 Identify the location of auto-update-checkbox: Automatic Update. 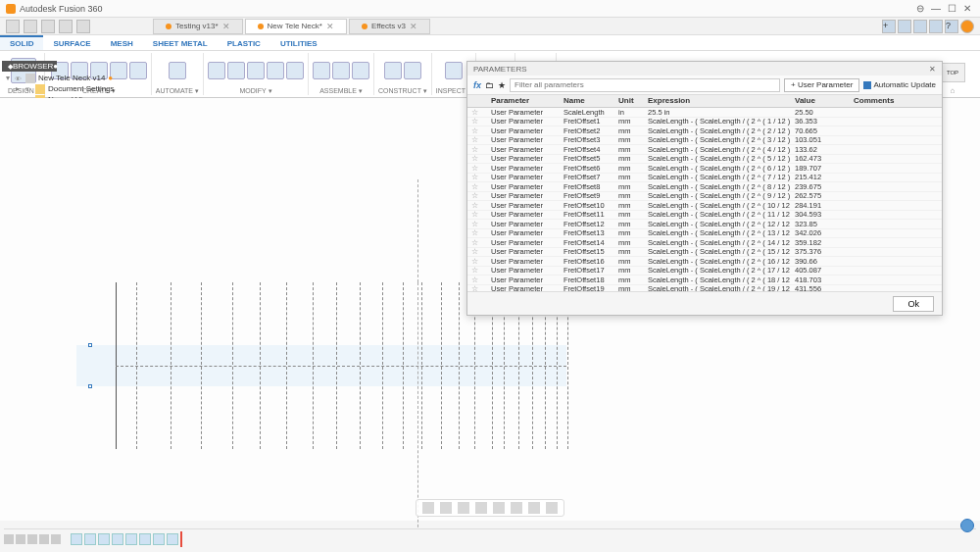
(900, 84).